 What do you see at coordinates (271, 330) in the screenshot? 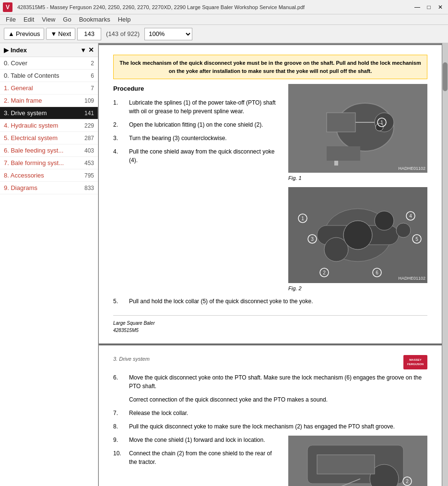
I see `footer-model: 4283515M5` at bounding box center [271, 330].